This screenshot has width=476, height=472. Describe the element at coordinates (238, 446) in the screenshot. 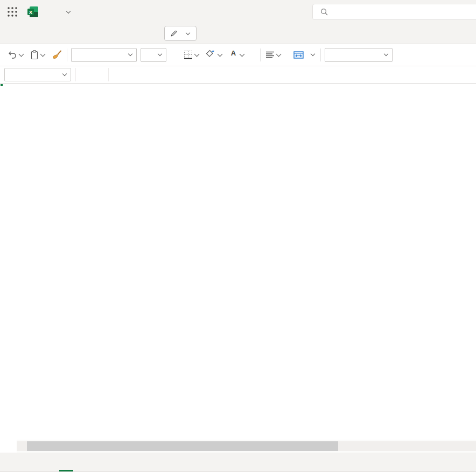

I see `horizontal-scrollbar` at that location.